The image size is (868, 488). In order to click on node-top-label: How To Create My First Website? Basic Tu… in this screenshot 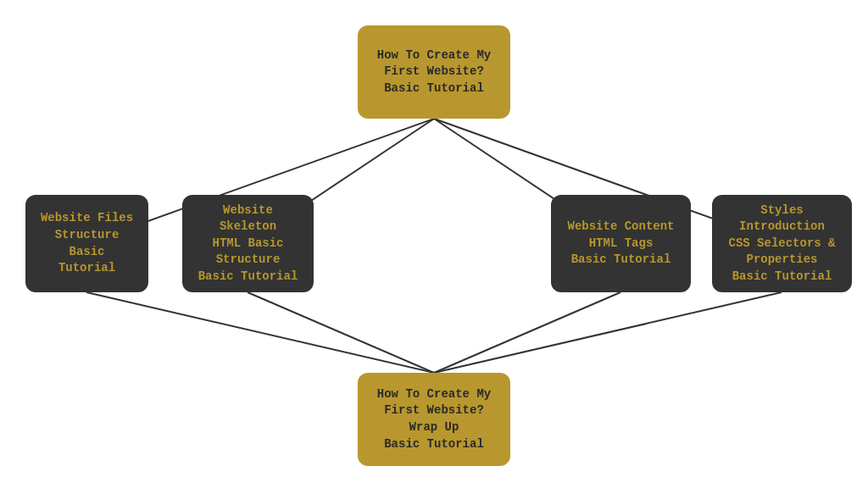, I will do `click(434, 73)`.